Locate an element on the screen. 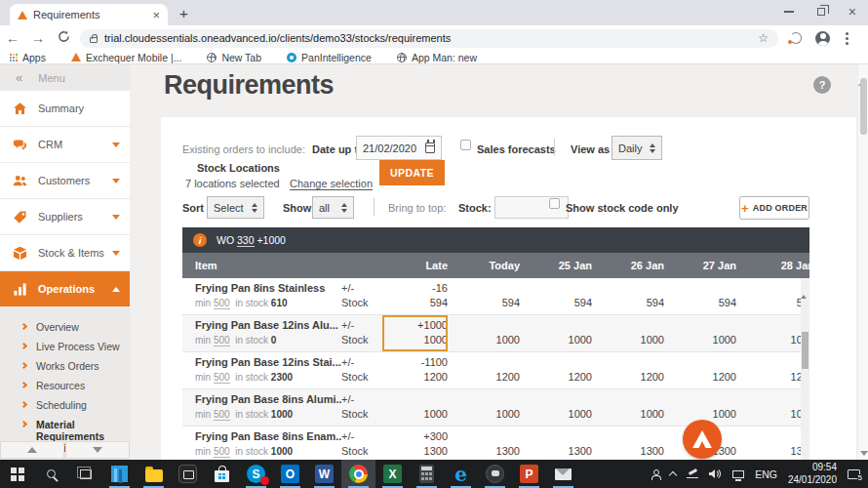 Image resolution: width=868 pixels, height=488 pixels. taskbar-chrome-icon is located at coordinates (359, 474).